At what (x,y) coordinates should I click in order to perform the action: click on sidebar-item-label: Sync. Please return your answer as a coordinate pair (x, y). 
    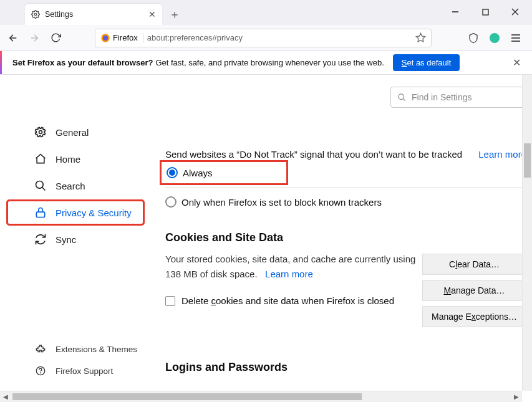
    Looking at the image, I should click on (66, 239).